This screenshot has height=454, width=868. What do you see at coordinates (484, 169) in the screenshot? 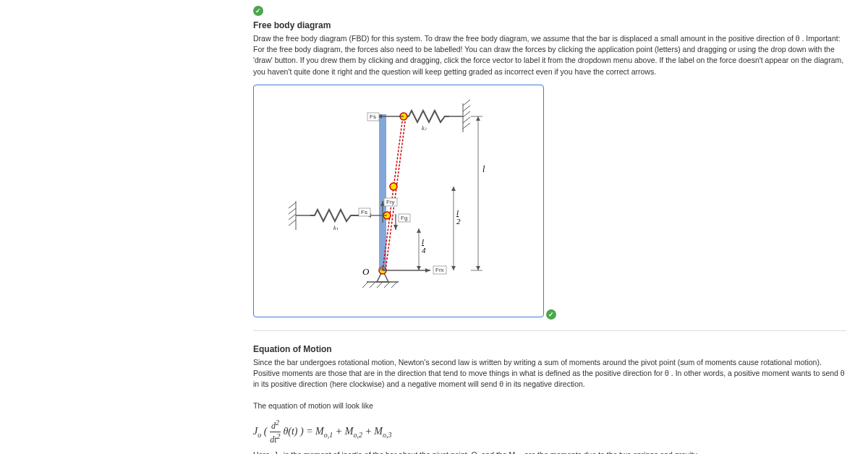
I see `label-l: l` at bounding box center [484, 169].